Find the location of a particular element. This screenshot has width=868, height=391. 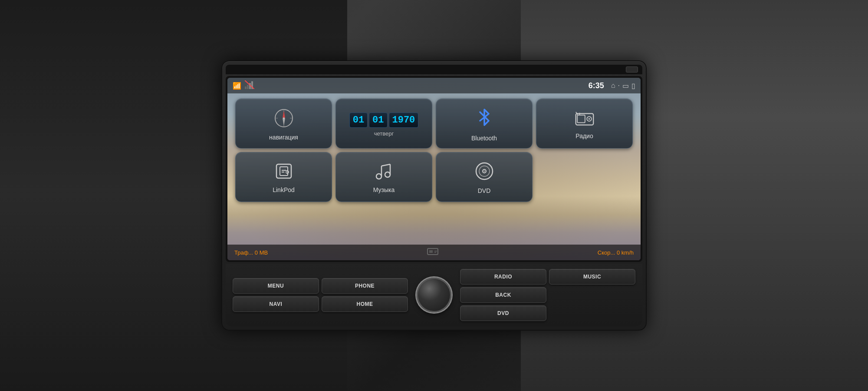

dvd-icon is located at coordinates (484, 173).